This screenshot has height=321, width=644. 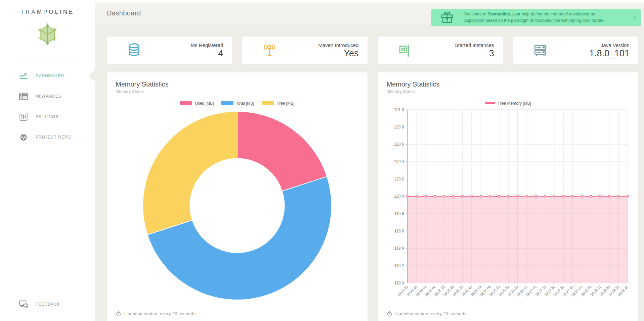 I want to click on welcome-notification: Welcome to Trampoline, your help during …, so click(x=536, y=17).